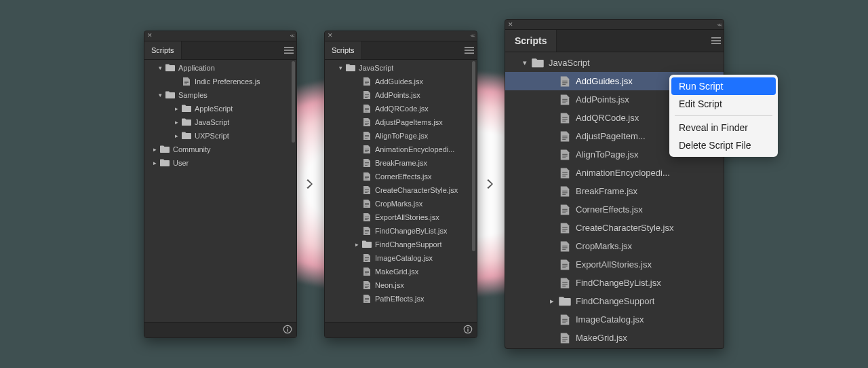 The image size is (868, 368). I want to click on tab-label: Scripts, so click(343, 50).